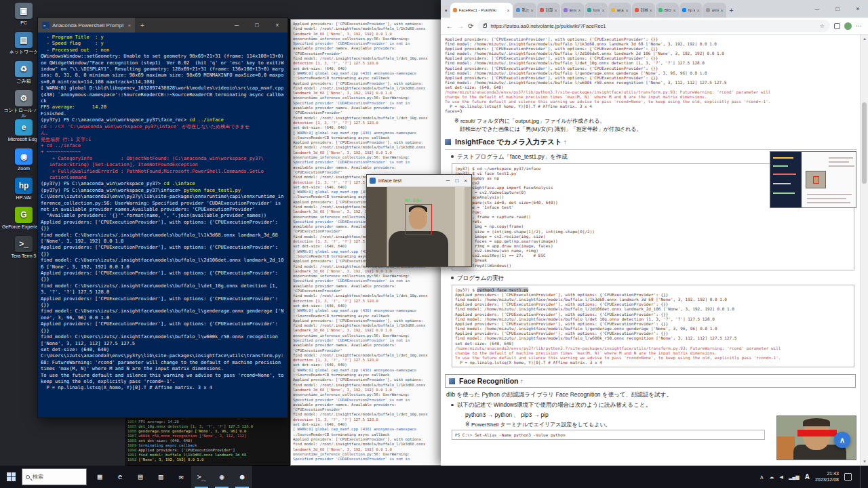 This screenshot has height=488, width=868. I want to click on taskbar-app-task-view: ▦, so click(100, 477).